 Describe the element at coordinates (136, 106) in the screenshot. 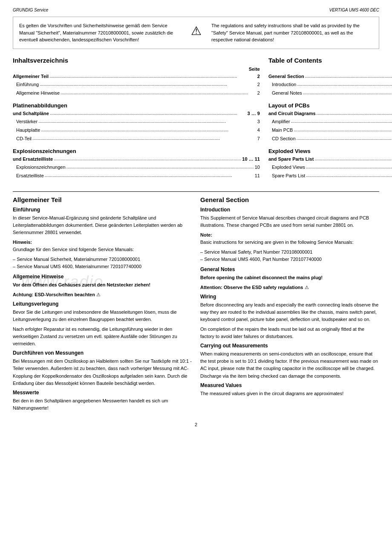

I see `toc-heading-pcb-de: Platinenabbildungen` at that location.